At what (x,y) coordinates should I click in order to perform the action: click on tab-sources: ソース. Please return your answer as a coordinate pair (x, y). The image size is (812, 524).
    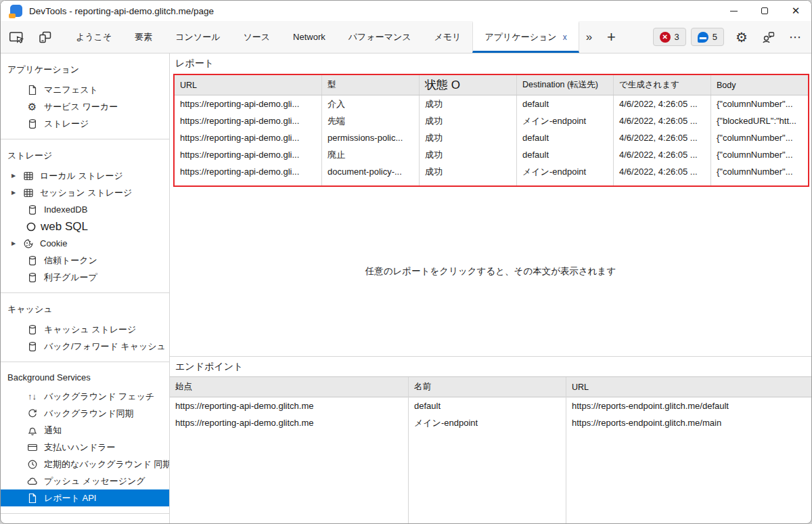
    Looking at the image, I should click on (256, 37).